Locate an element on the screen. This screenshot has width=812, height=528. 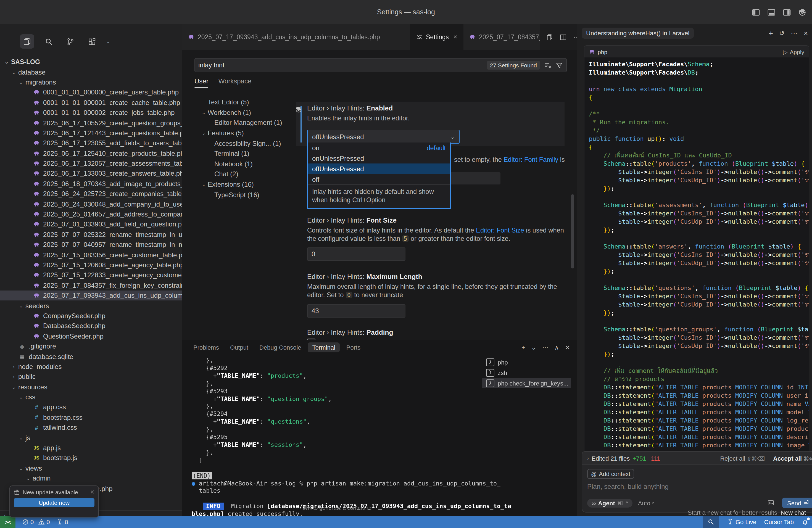
go-live-button: Go Live is located at coordinates (742, 522).